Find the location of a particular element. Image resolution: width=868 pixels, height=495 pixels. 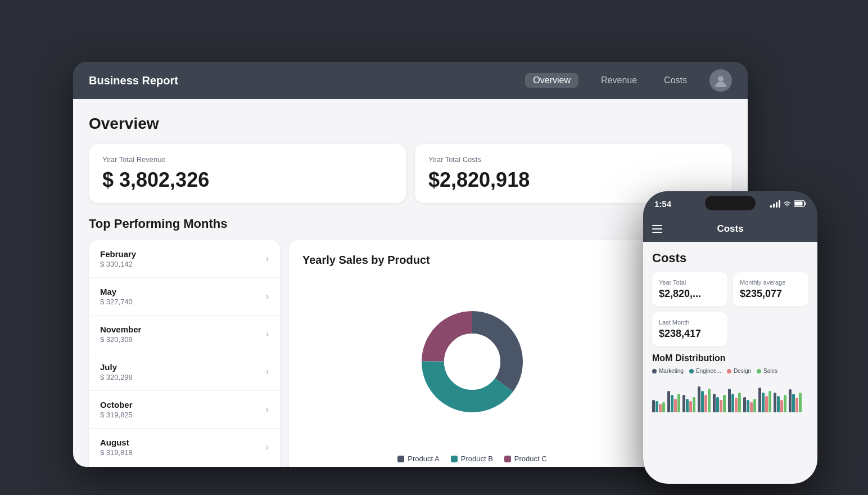

tab-costs: Costs is located at coordinates (676, 80).